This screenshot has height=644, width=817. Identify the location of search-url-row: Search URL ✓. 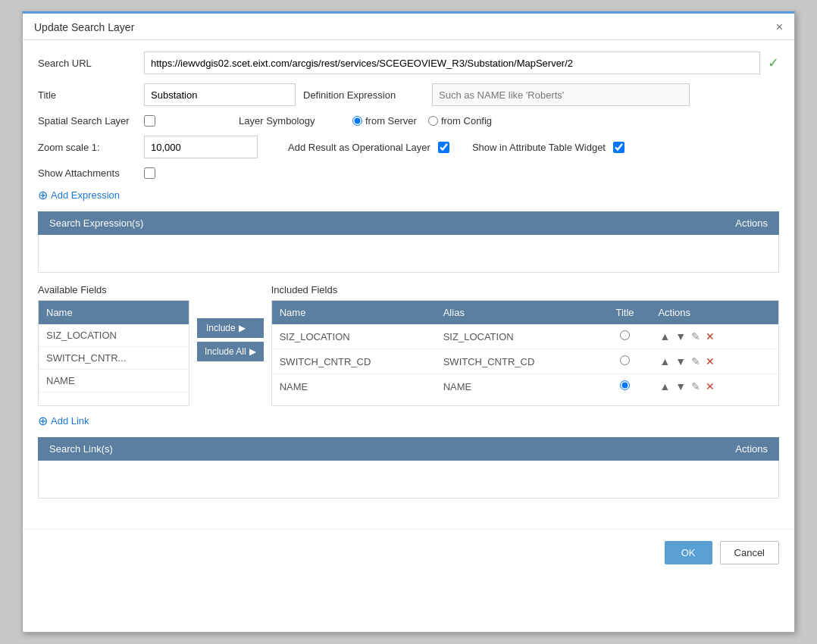
(409, 63).